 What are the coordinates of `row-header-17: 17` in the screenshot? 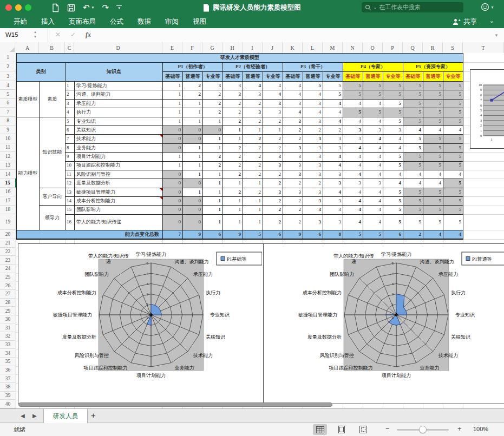 It's located at (8, 201).